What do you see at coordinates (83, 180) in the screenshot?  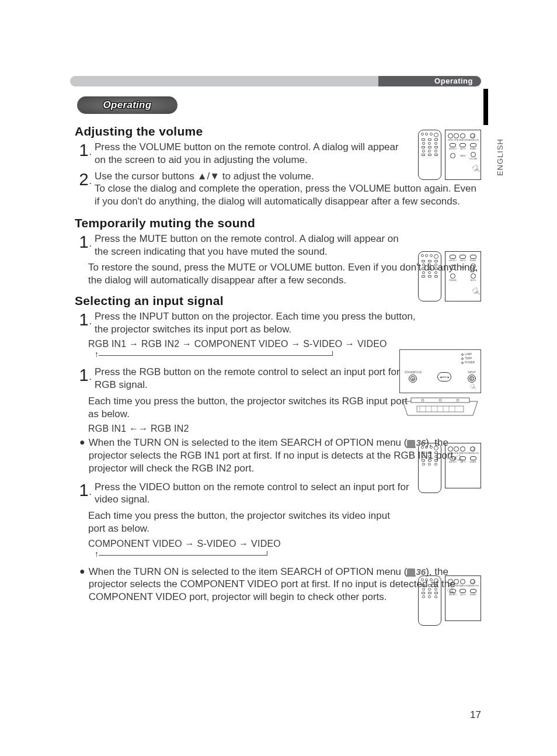 I see `step-number: 2` at bounding box center [83, 180].